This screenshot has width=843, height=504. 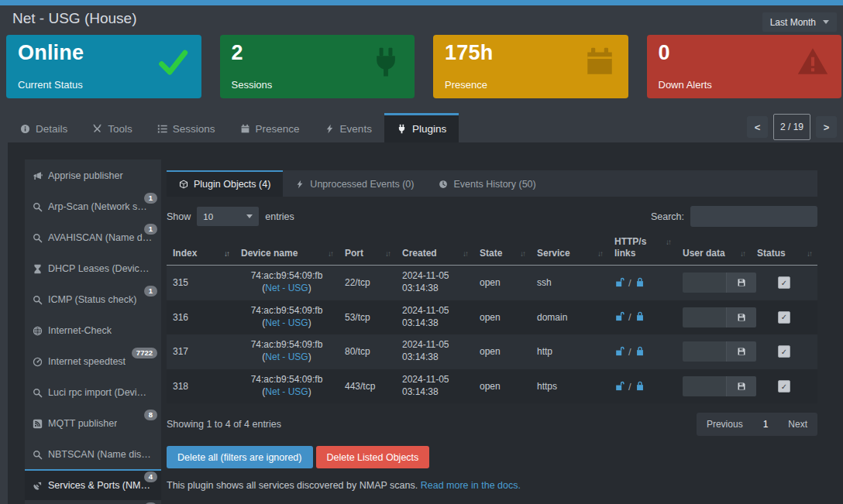 I want to click on sidebar-item: ICMP (Status check)1, so click(x=93, y=299).